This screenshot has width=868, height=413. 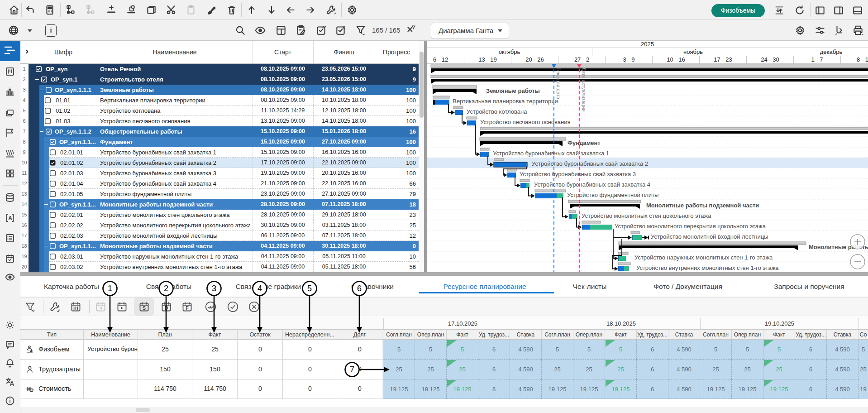 I want to click on svg-text: 6, so click(x=359, y=288).